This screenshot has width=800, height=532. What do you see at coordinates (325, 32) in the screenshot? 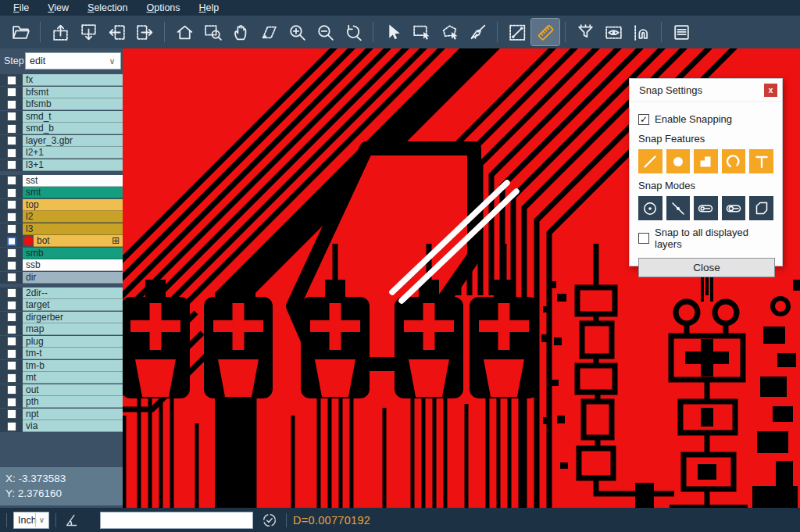
I see `zoom-out-icon` at bounding box center [325, 32].